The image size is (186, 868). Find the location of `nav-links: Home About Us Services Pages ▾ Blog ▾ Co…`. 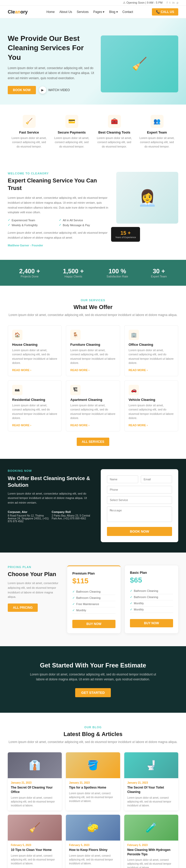

nav-links: Home About Us Services Pages ▾ Blog ▾ Co… is located at coordinates (90, 12).